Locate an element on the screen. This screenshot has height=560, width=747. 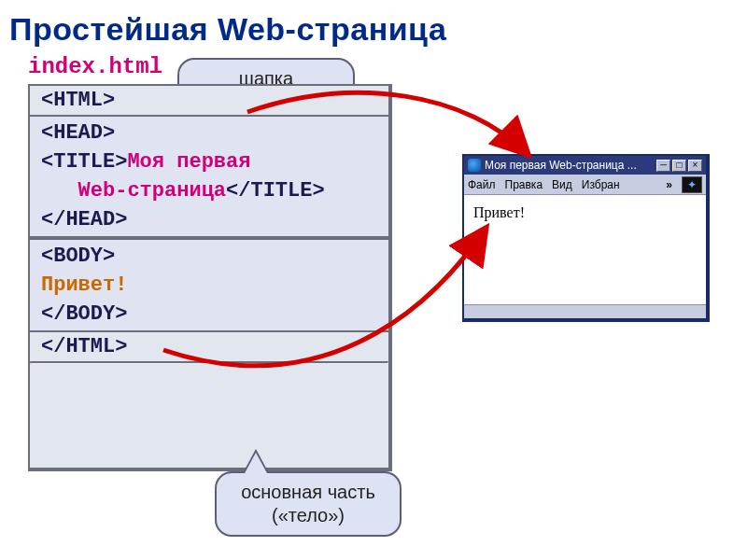
browser-titlebar: Моя первая Web-страница ... ─ □ × is located at coordinates (585, 165).